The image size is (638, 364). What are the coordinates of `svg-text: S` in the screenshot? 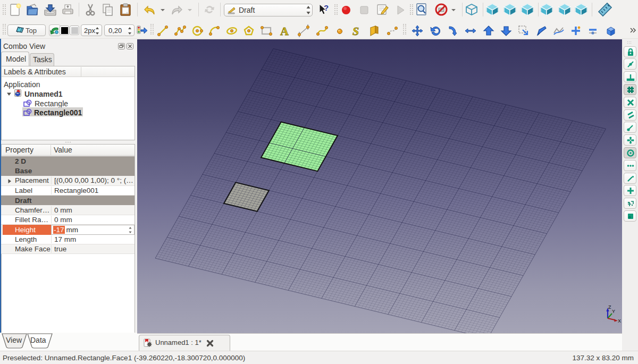 It's located at (356, 31).